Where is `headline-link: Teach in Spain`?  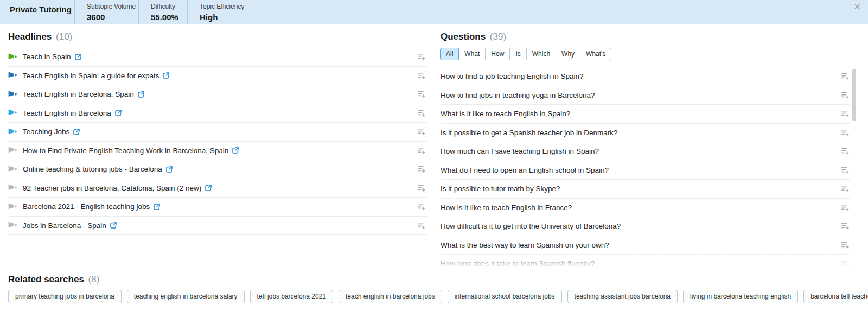 headline-link: Teach in Spain is located at coordinates (49, 56).